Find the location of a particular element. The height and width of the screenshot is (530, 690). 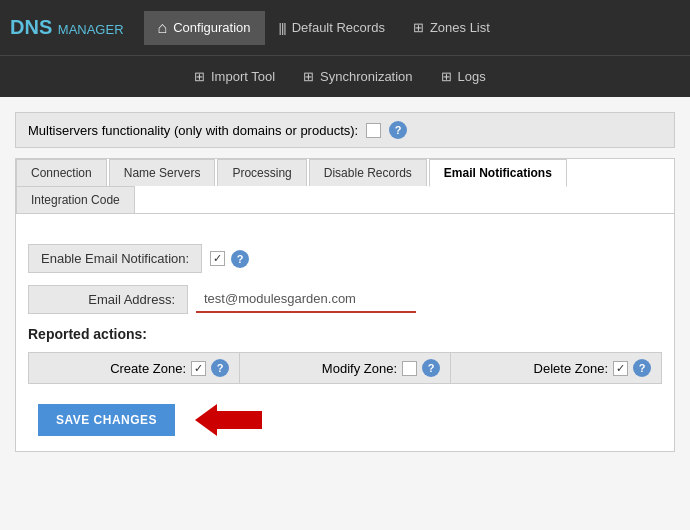

nav-zones-list-label: Zones List is located at coordinates (460, 28).